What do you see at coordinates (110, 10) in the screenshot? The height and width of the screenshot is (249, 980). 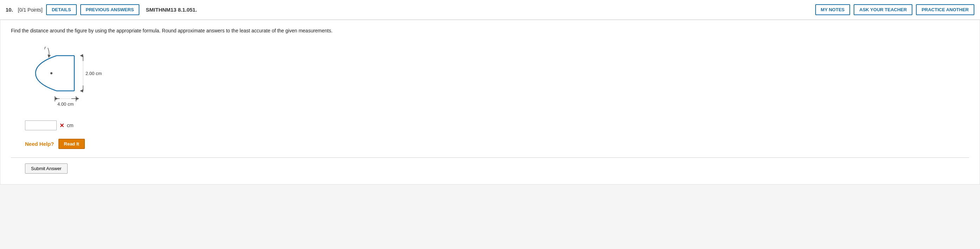 I see `previous-answers-button: PREVIOUS ANSWERS` at bounding box center [110, 10].